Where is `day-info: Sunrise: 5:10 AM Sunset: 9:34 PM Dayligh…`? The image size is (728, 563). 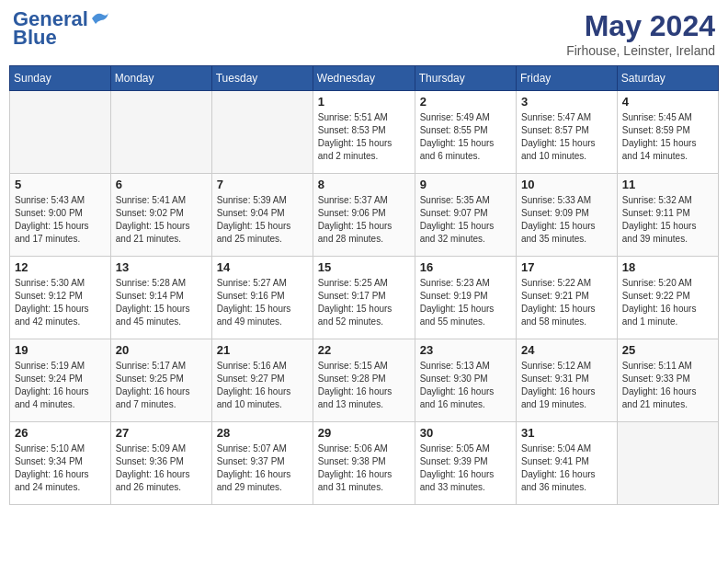 day-info: Sunrise: 5:10 AM Sunset: 9:34 PM Dayligh… is located at coordinates (61, 468).